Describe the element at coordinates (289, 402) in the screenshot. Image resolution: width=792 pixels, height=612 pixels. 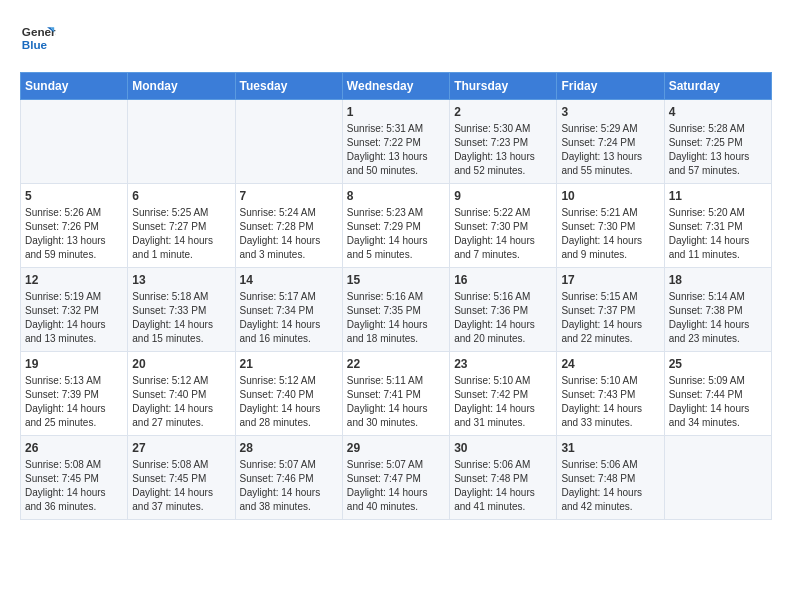
I see `day-content: Sunrise: 5:12 AM Sunset: 7:40 PM Dayligh…` at that location.